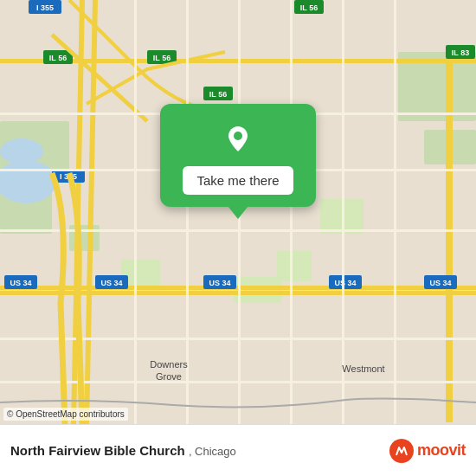  Describe the element at coordinates (402, 451) in the screenshot. I see `moovit-icon` at that location.